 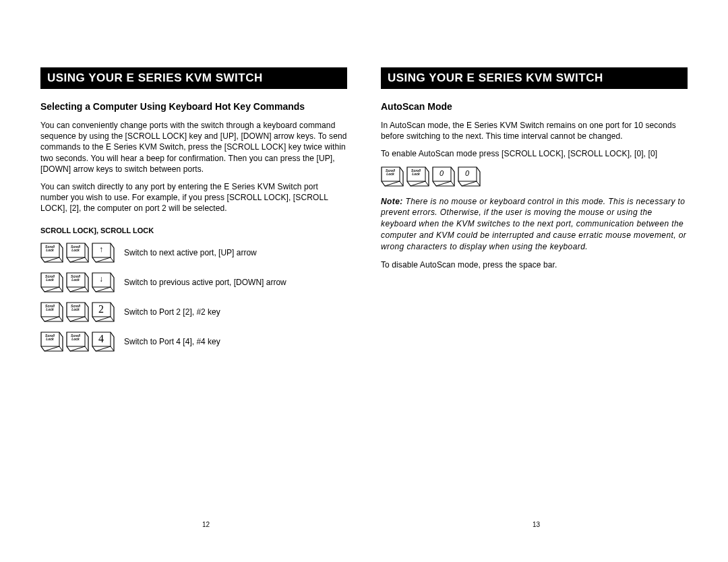 What do you see at coordinates (534, 131) in the screenshot?
I see `right-para1: In AutoScan mode, the E Series KVM Switc…` at bounding box center [534, 131].